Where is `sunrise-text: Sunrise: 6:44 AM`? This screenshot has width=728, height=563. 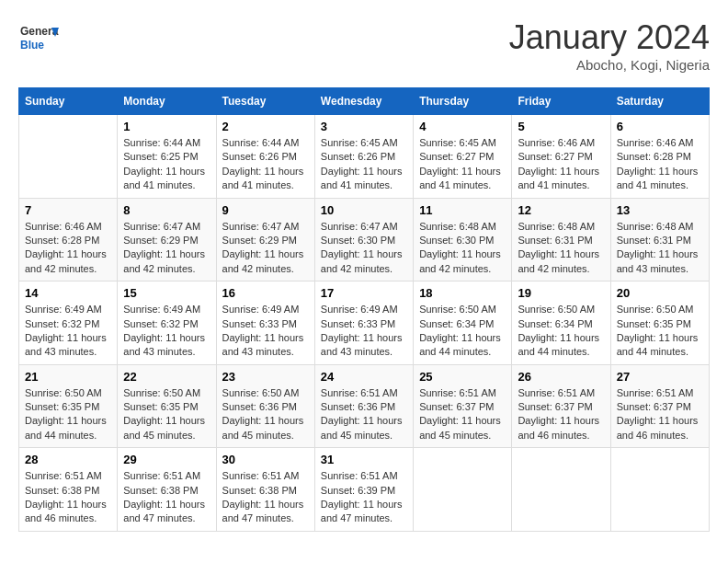
sunrise-text: Sunrise: 6:44 AM is located at coordinates (166, 144).